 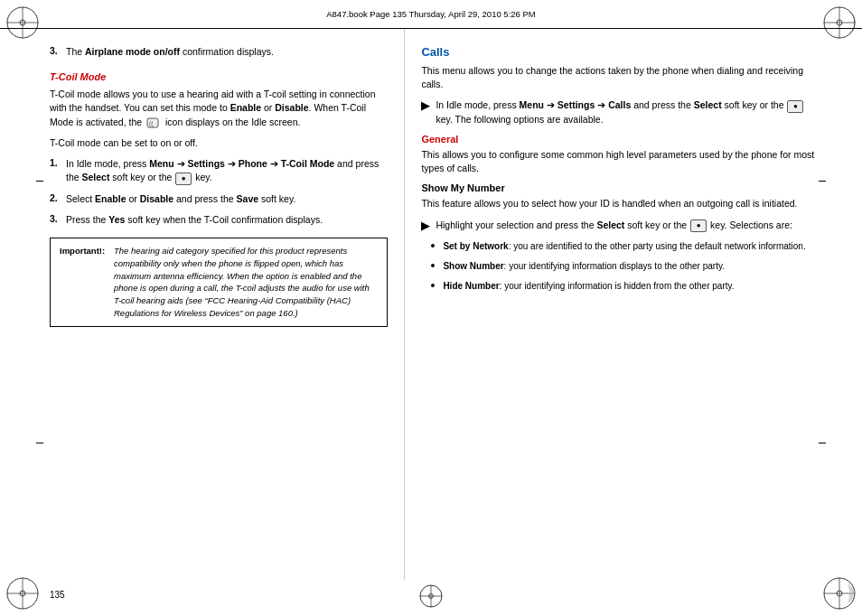 What do you see at coordinates (227, 220) in the screenshot?
I see `step-3-text: Press the Yes soft key when the T-Coil c…` at bounding box center [227, 220].